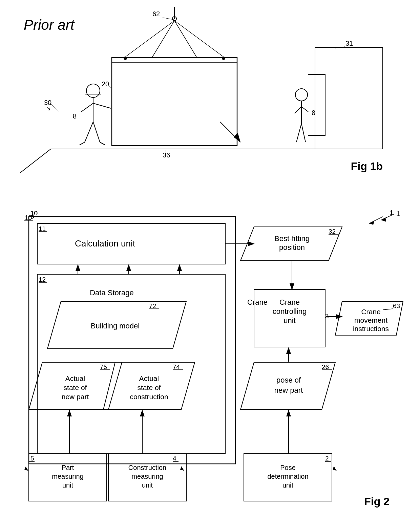  Describe the element at coordinates (28, 218) in the screenshot. I see `svg-text: 10` at that location.